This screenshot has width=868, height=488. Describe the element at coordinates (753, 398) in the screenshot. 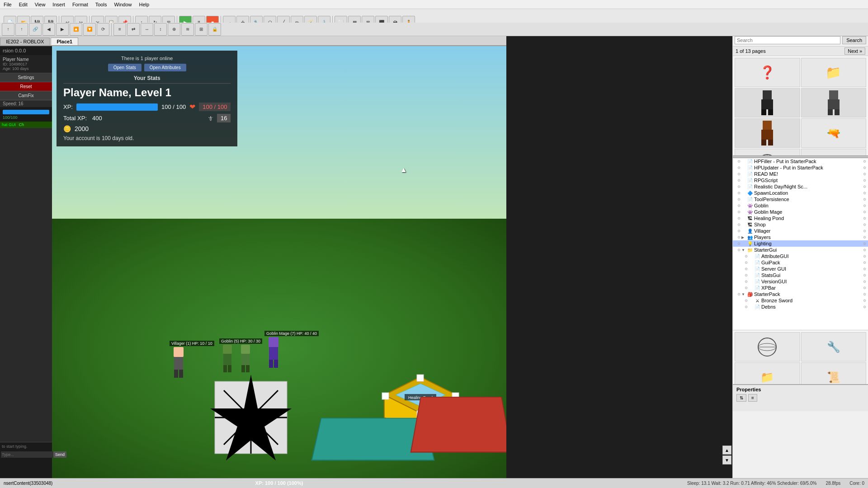

I see `prop-filter-btn: ≡` at that location.